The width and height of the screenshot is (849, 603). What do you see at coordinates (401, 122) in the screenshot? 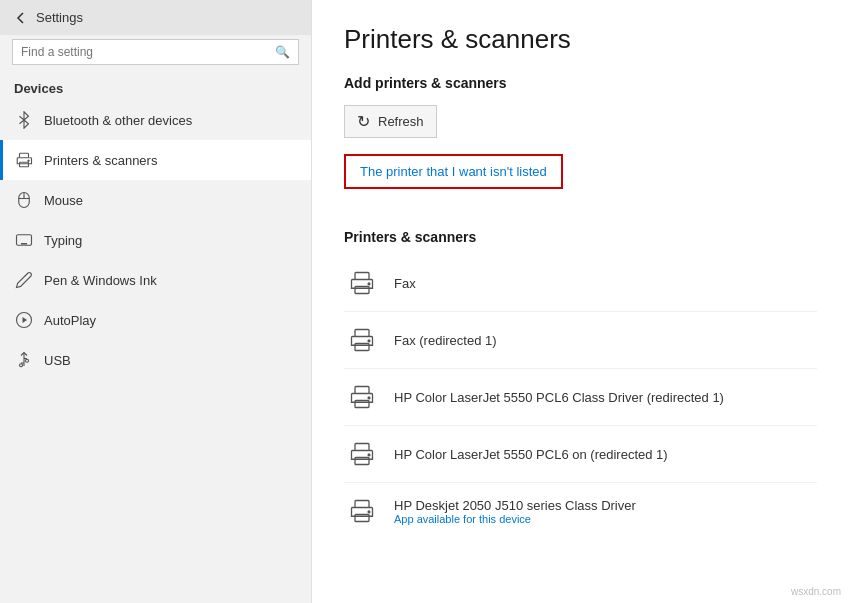
I see `refresh-label: Refresh` at bounding box center [401, 122].